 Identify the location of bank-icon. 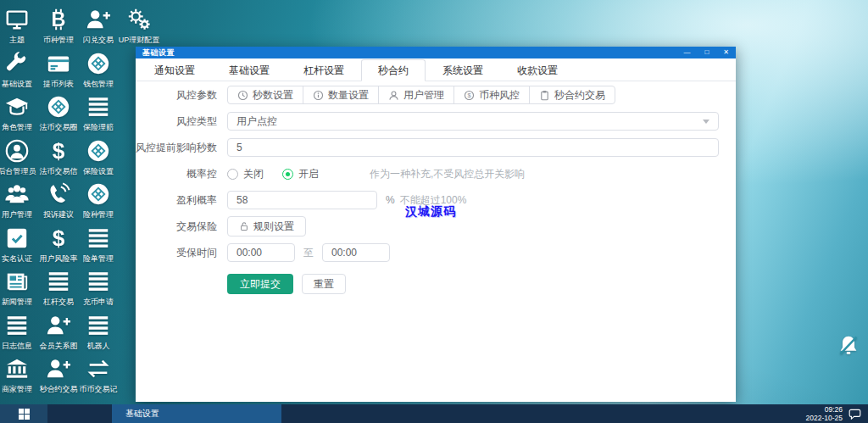
(17, 369).